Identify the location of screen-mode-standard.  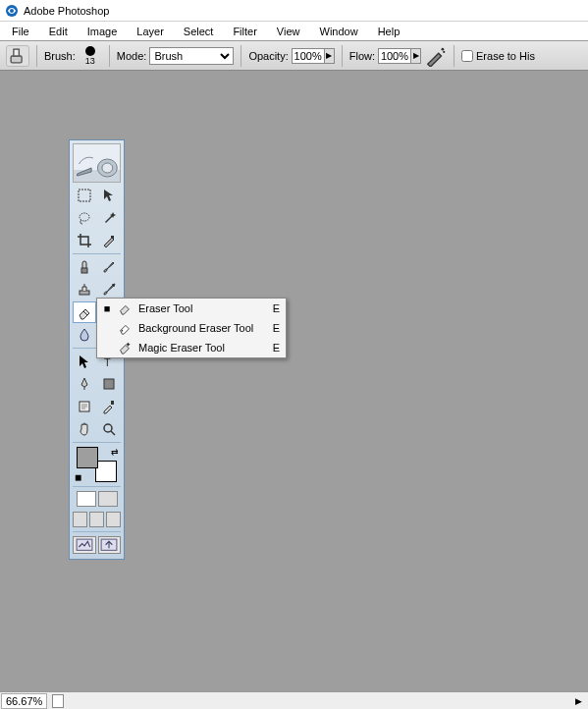
(80, 519).